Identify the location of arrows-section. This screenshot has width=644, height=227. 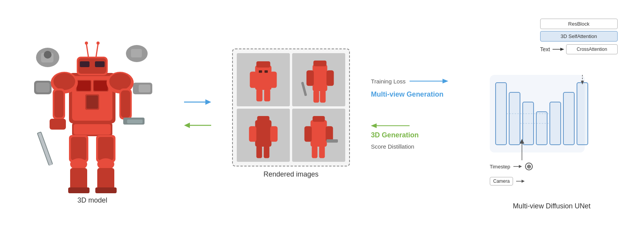
(198, 114).